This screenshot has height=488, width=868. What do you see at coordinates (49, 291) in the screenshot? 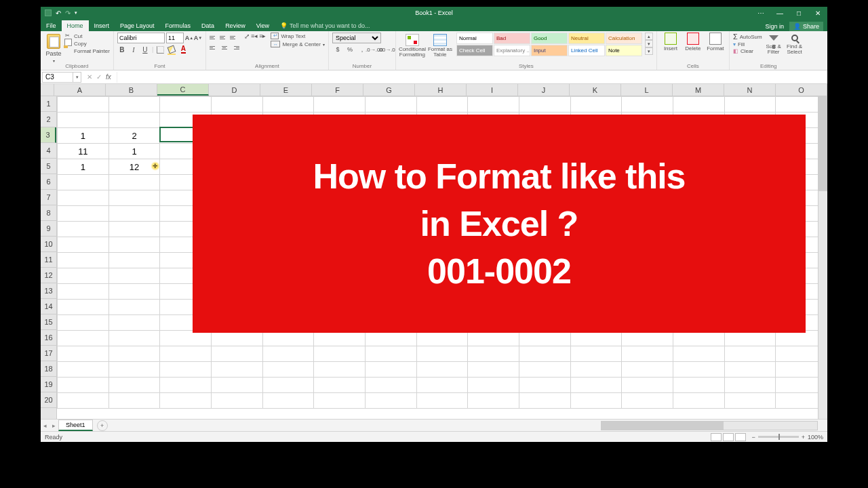
I see `row-header: 13` at bounding box center [49, 291].